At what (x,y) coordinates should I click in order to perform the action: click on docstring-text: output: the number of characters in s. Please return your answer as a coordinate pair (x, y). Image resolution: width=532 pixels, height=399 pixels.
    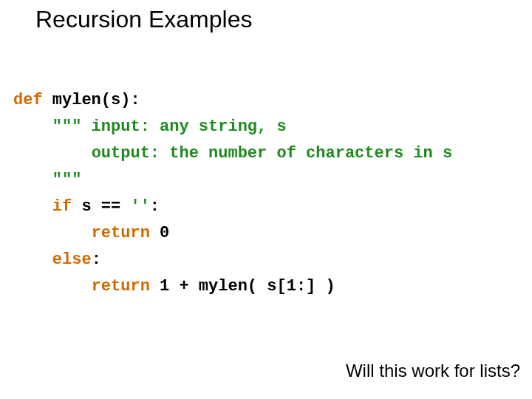
    Looking at the image, I should click on (272, 154).